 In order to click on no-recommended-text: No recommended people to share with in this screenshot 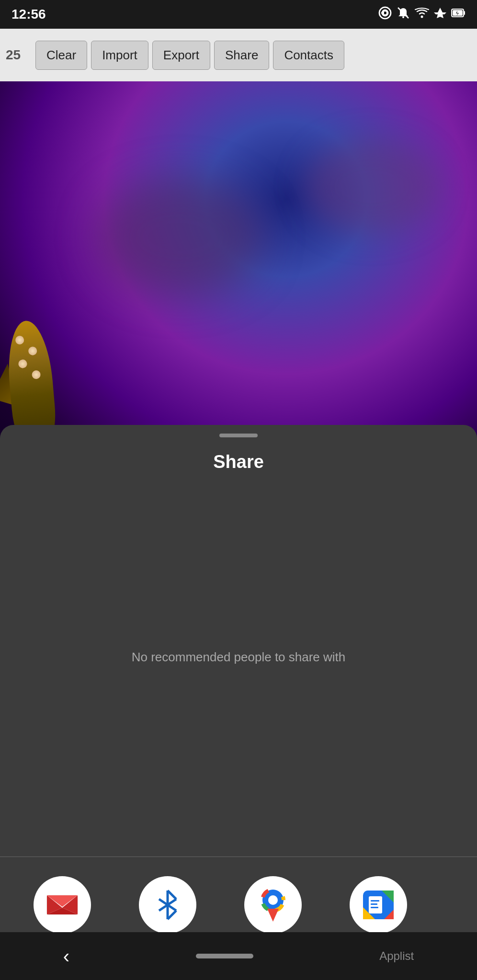, I will do `click(238, 657)`.